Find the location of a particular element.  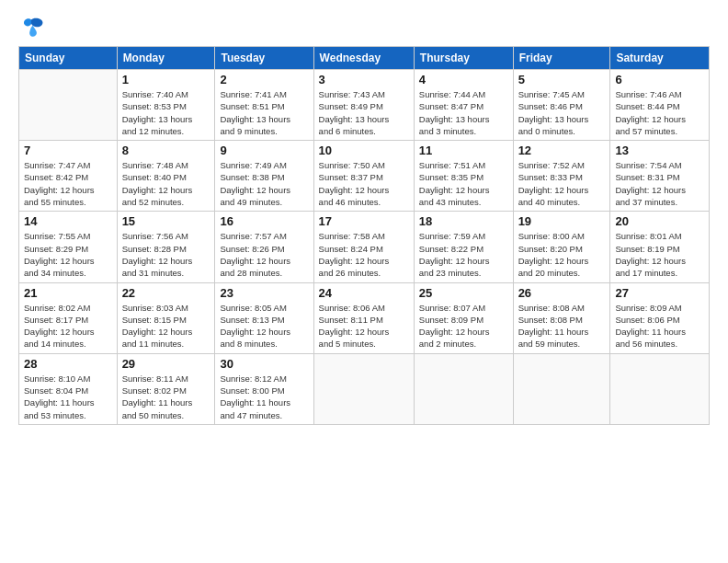

day-number: 13 is located at coordinates (660, 151).